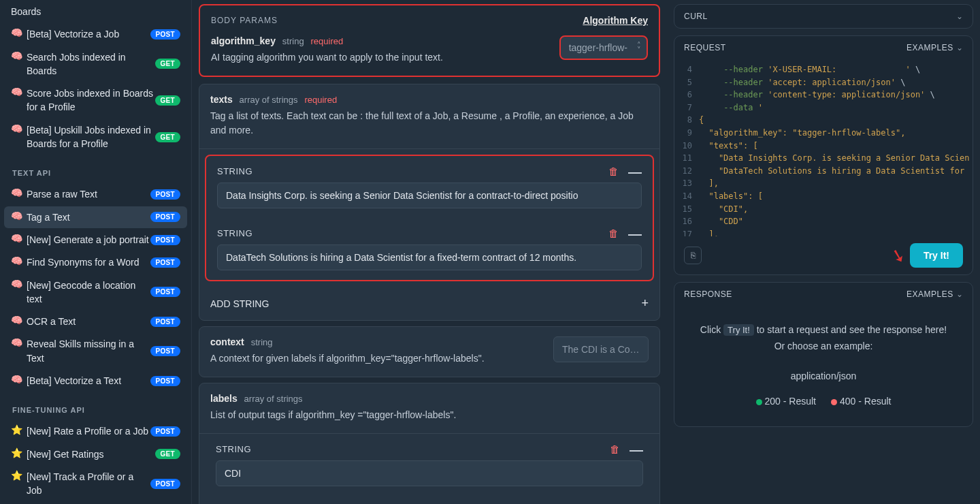 This screenshot has height=504, width=980. Describe the element at coordinates (244, 41) in the screenshot. I see `param-algorithm-key: algorithm_key` at that location.